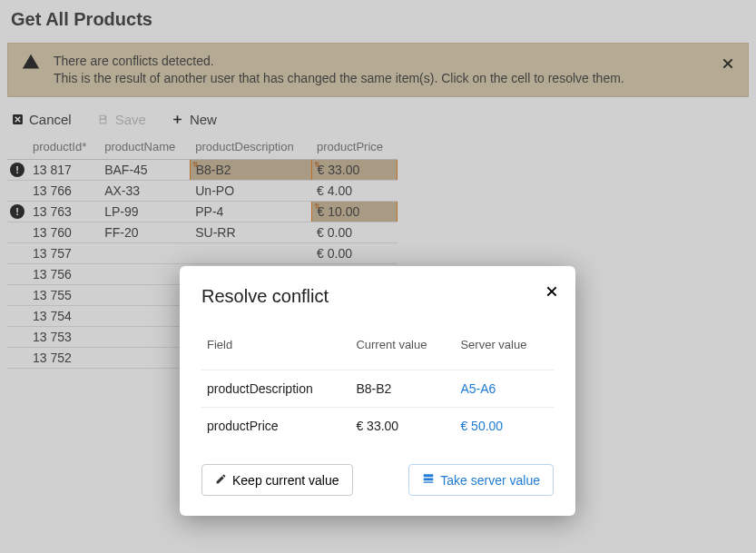 The image size is (756, 553). What do you see at coordinates (378, 70) in the screenshot?
I see `conflict-alert: There are conflicts detected. This is th…` at bounding box center [378, 70].